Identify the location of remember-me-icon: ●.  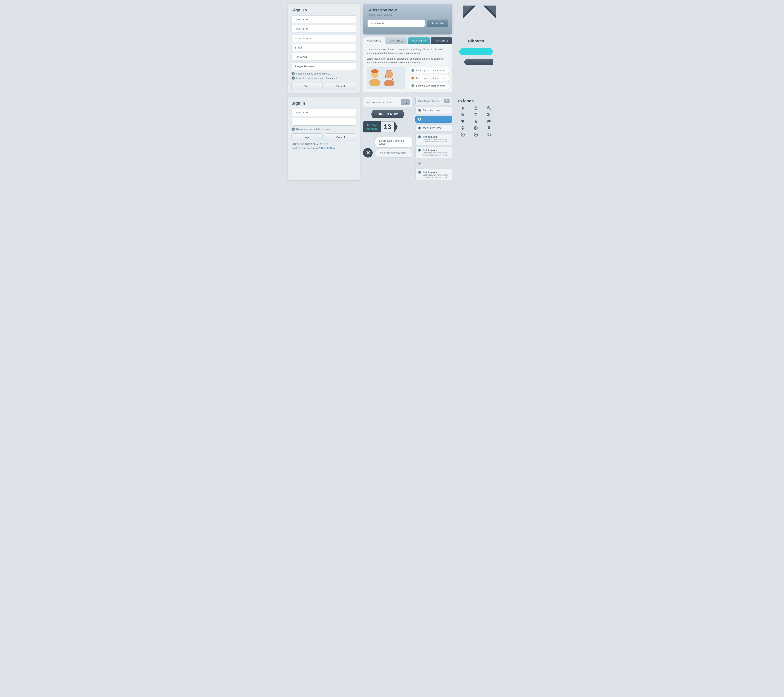
(293, 129).